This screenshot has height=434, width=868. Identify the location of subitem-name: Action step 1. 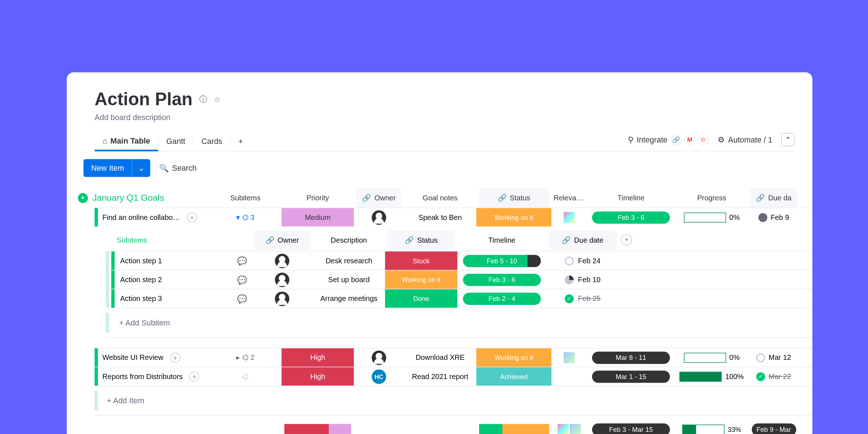
(141, 260).